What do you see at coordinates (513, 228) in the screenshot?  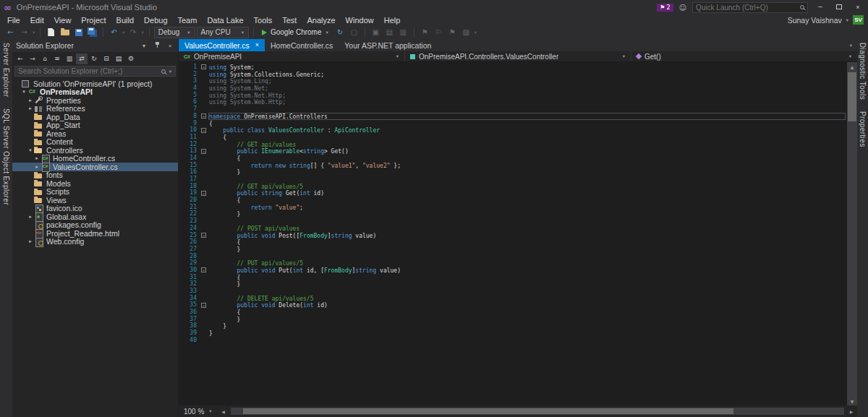 I see `code-line-24: 24 // POST api/values` at bounding box center [513, 228].